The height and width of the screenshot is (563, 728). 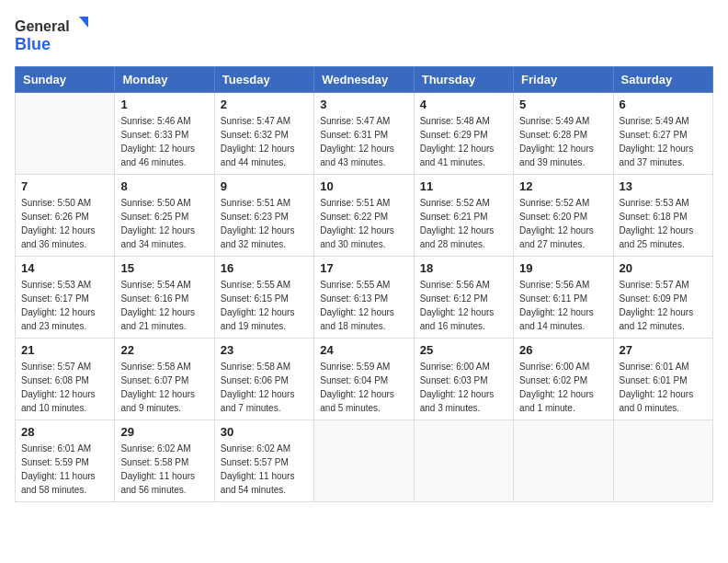 I want to click on calendar-cell: 4Sunrise: 5:48 AMSunset: 6:29 PMDaylight…, so click(x=463, y=134).